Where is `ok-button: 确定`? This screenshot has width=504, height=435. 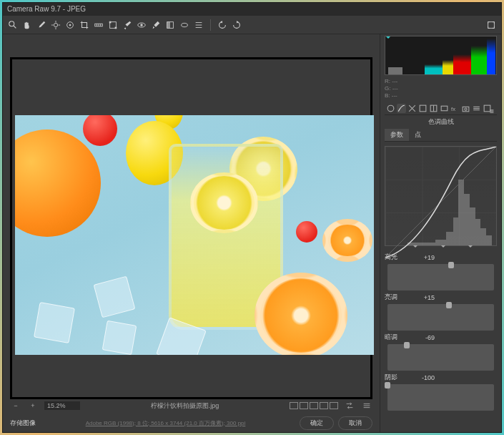 ok-button: 确定 is located at coordinates (317, 424).